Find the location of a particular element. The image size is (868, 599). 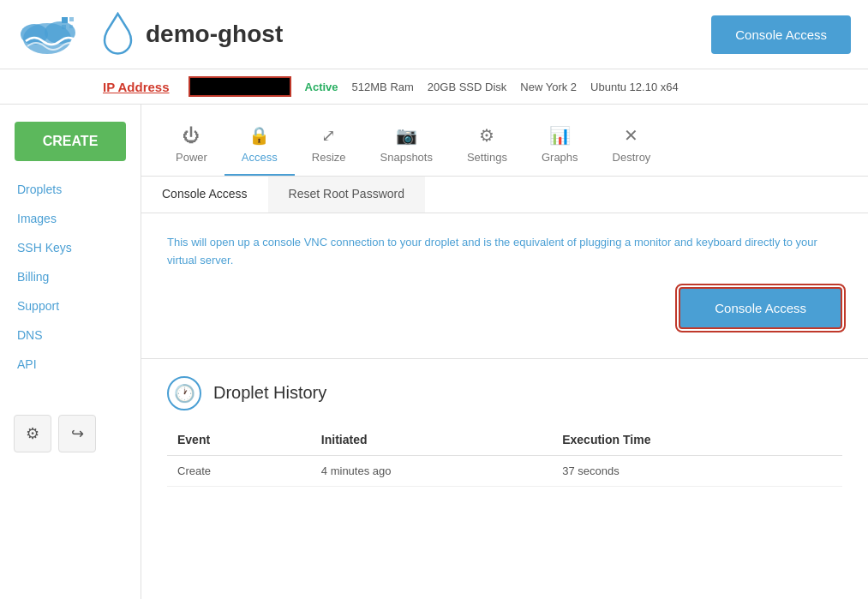

cell-execution-time: 37 seconds is located at coordinates (697, 470).